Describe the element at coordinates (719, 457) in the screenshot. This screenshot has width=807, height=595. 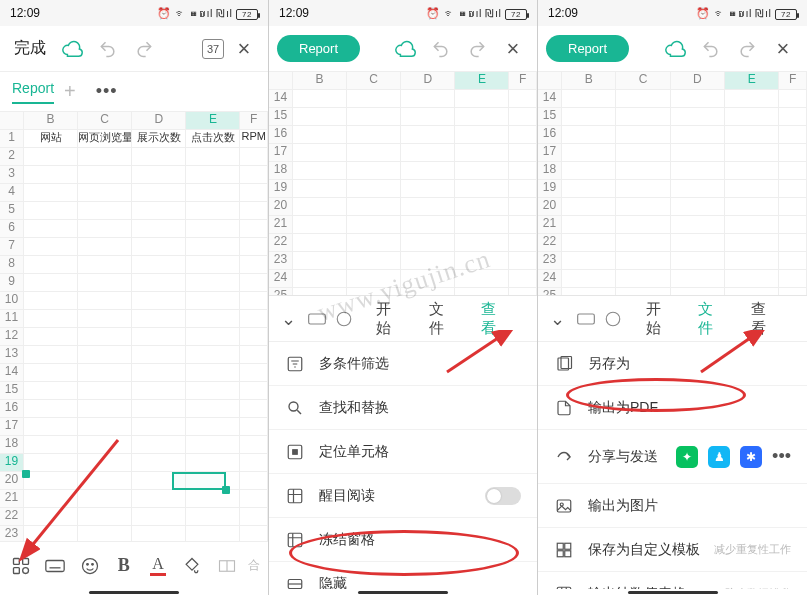
I see `qq-icon: ♟` at that location.